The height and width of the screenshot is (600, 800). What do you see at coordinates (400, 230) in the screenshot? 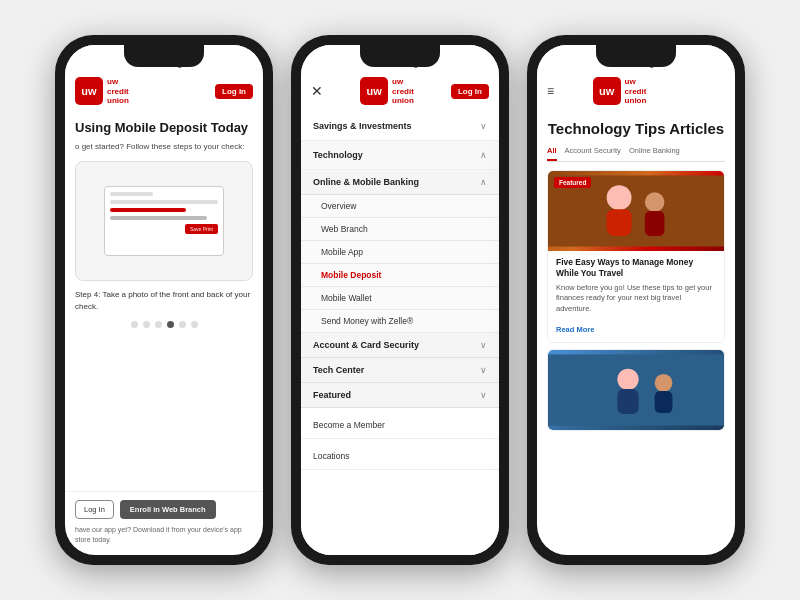
I see `submenu-item-web-branch: Web Branch` at bounding box center [400, 230].